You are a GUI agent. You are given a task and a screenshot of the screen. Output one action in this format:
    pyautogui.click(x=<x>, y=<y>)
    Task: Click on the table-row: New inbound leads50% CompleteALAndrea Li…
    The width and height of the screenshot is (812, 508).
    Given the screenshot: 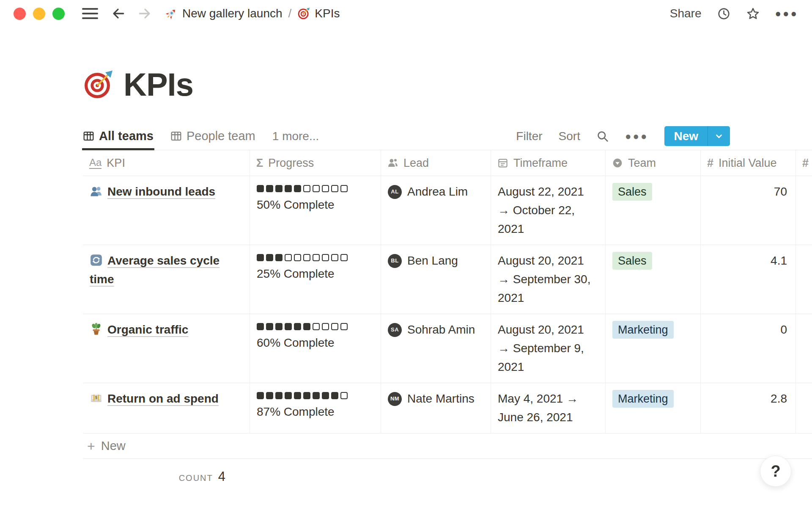 What is the action you would take?
    pyautogui.click(x=447, y=211)
    